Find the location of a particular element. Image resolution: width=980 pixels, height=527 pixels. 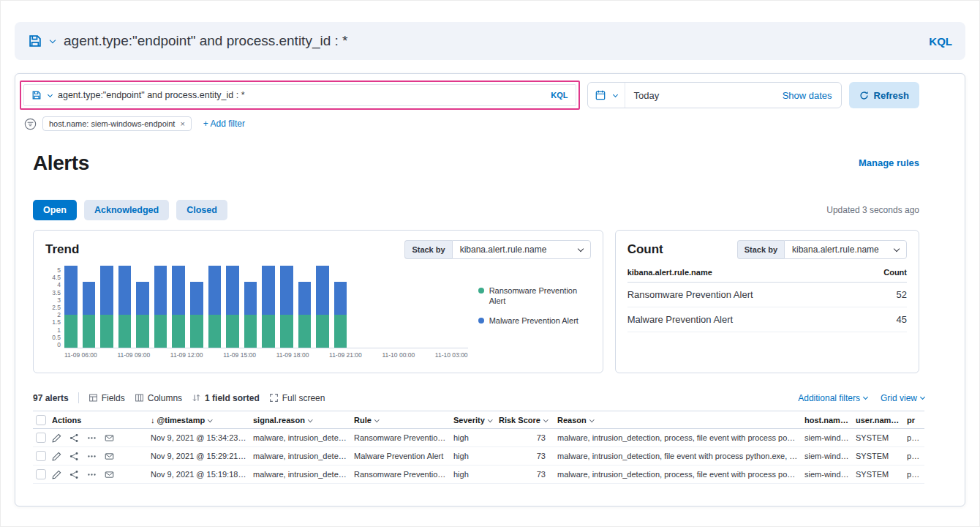

user-name-cell: SYSTEM is located at coordinates (881, 474).